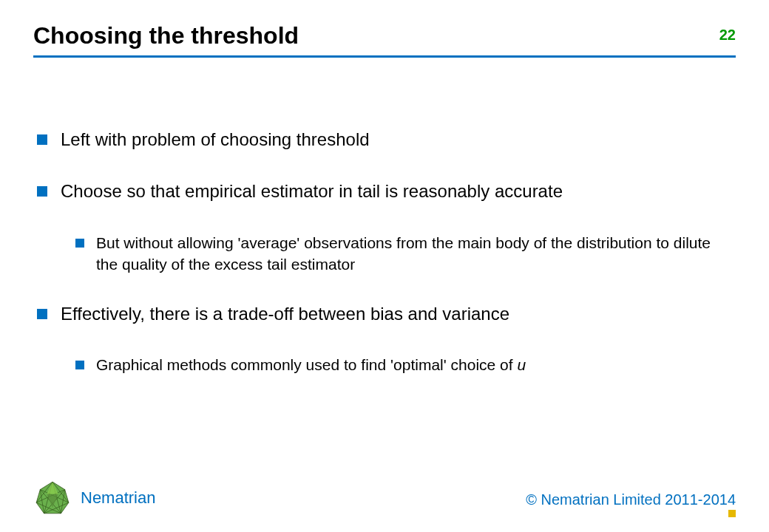  Describe the element at coordinates (631, 499) in the screenshot. I see `copyright-text: © Nematrian Limited 2011-2014` at that location.